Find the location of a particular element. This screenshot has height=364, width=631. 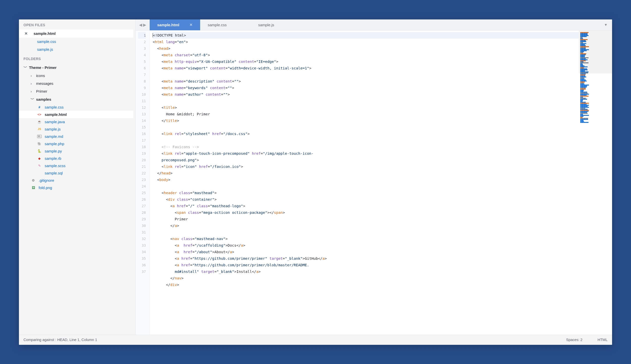

file-label: sample.rb is located at coordinates (53, 159).